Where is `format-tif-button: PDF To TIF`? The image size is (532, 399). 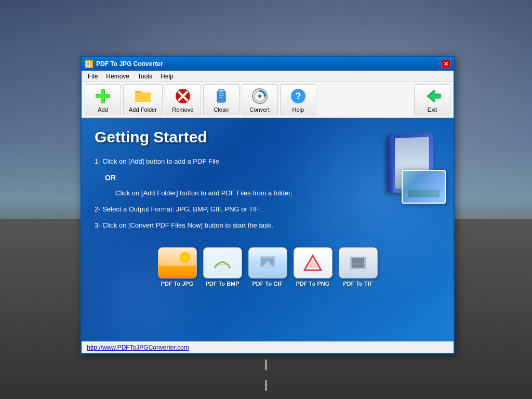 format-tif-button: PDF To TIF is located at coordinates (358, 267).